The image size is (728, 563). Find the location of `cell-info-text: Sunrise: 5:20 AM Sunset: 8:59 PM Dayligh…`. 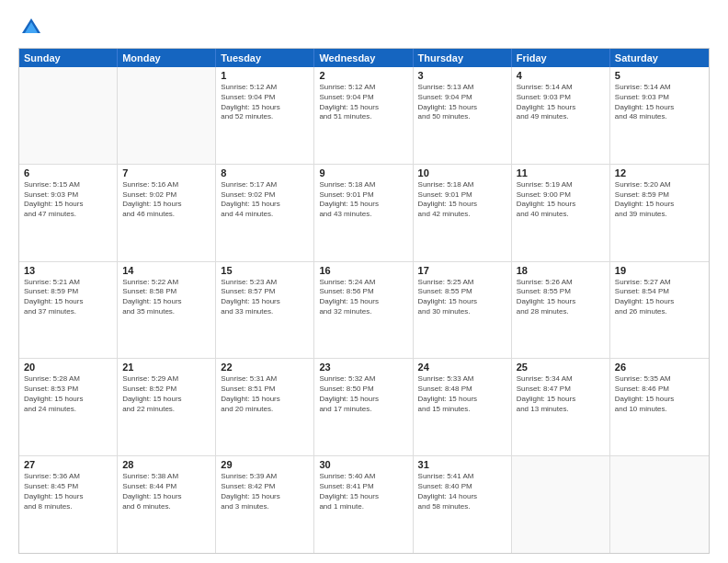

cell-info-text: Sunrise: 5:20 AM Sunset: 8:59 PM Dayligh… is located at coordinates (660, 201).